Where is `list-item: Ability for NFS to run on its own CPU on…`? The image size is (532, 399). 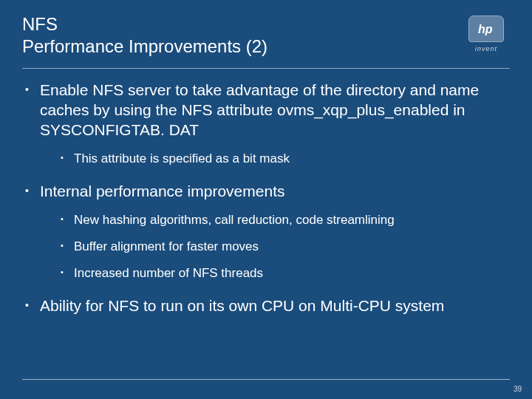 list-item: Ability for NFS to run on its own CPU on… is located at coordinates (266, 306).